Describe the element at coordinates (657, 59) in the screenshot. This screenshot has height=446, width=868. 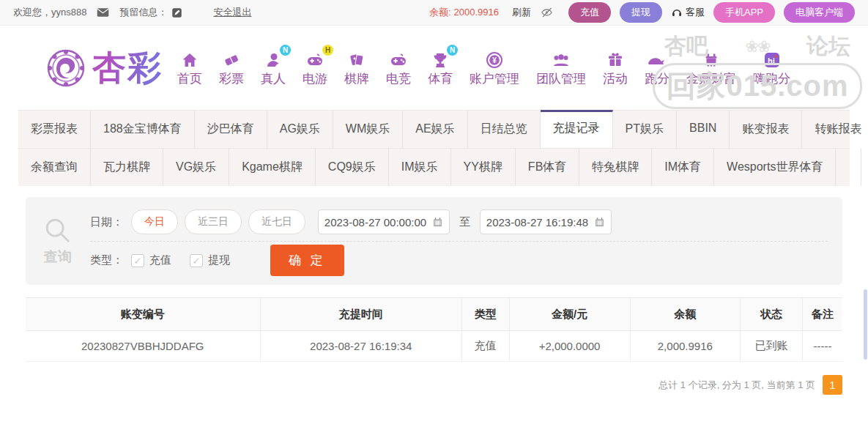
I see `rhino-icon` at that location.